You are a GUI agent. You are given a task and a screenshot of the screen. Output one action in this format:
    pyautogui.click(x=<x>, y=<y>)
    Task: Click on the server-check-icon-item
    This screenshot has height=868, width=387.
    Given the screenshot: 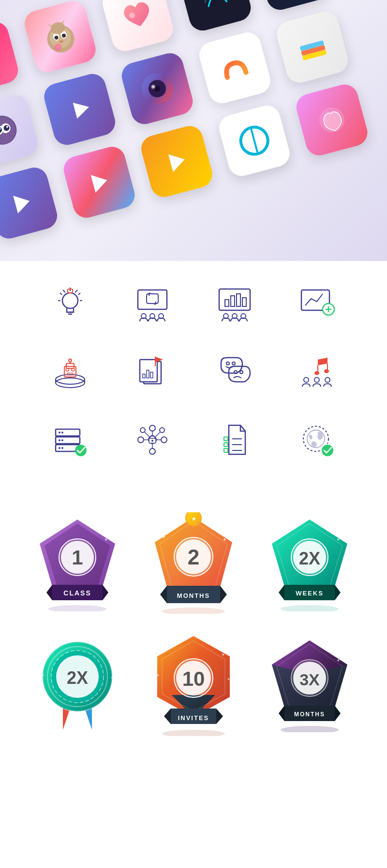 What is the action you would take?
    pyautogui.click(x=70, y=440)
    